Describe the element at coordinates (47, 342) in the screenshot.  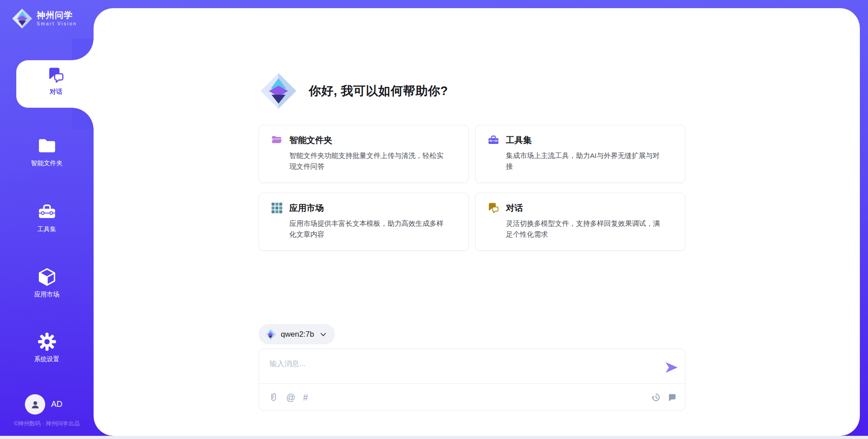
I see `gear-icon` at that location.